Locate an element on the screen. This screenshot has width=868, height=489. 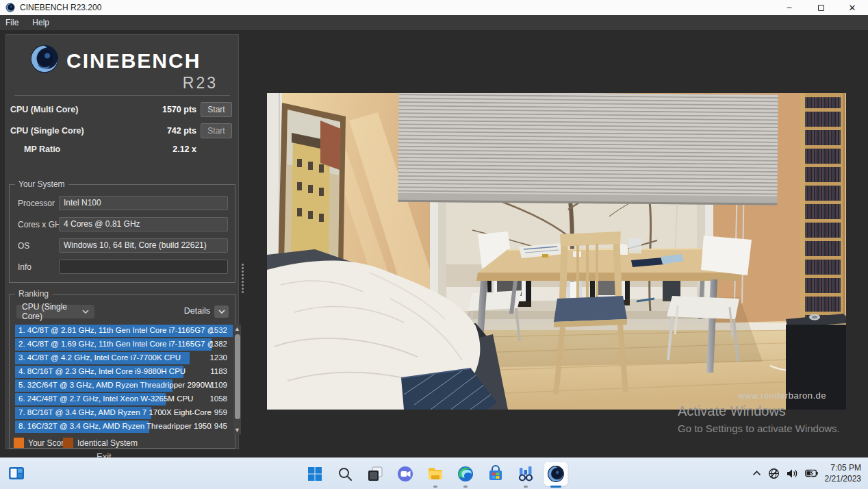
ranking-row: 3. 4C/8T @ 4.2 GHz, Intel Core i7-7700K … is located at coordinates (124, 359).